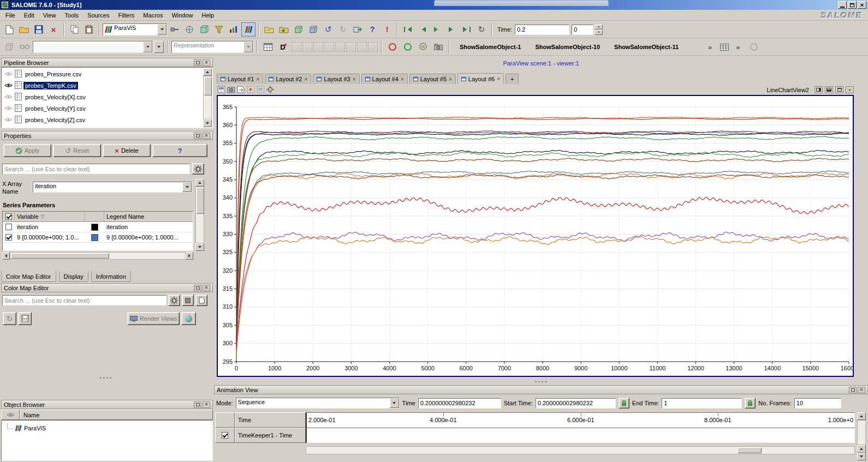  Describe the element at coordinates (25, 47) in the screenshot. I see `link-camera-button` at that location.